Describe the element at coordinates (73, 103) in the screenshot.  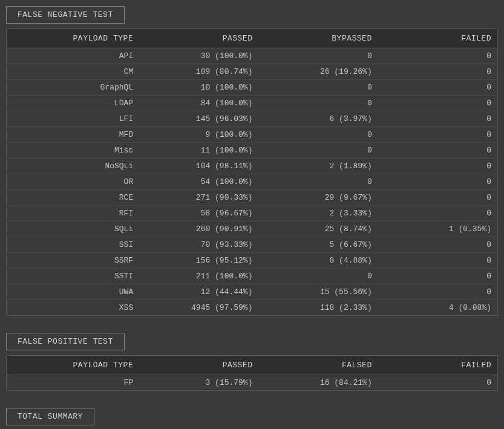
I see `table-cell: LDAP` at that location.